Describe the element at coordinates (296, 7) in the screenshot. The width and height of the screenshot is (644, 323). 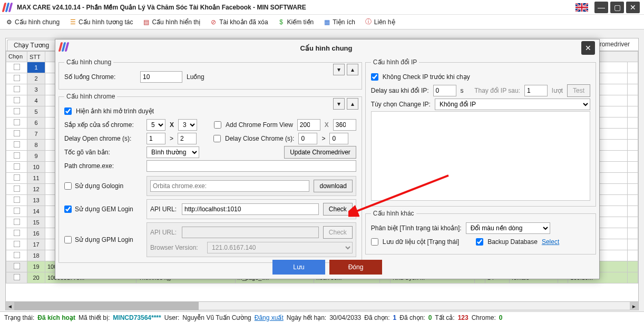
I see `app-title: MAX CARE v24.10.14 - Phần Mềm Quản Lý Và…` at that location.